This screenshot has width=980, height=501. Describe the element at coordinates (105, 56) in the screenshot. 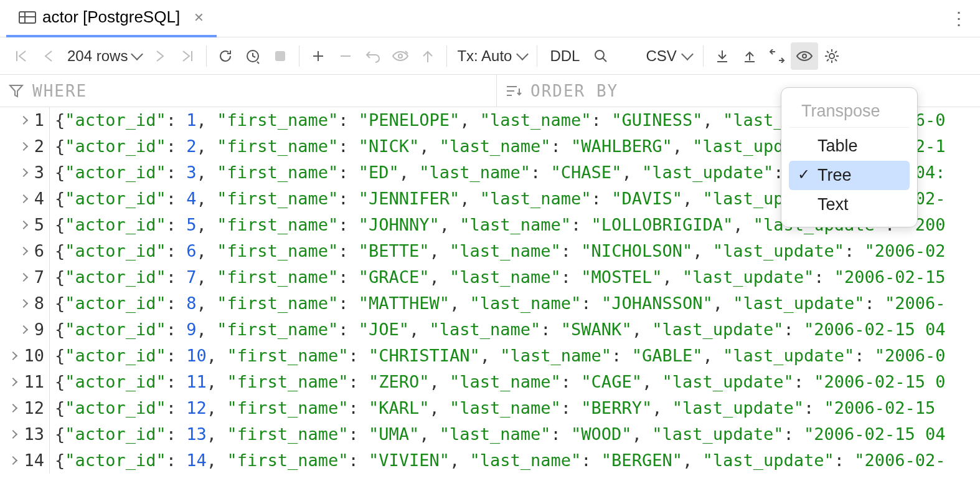

I see `rows-count: 204 rows` at that location.